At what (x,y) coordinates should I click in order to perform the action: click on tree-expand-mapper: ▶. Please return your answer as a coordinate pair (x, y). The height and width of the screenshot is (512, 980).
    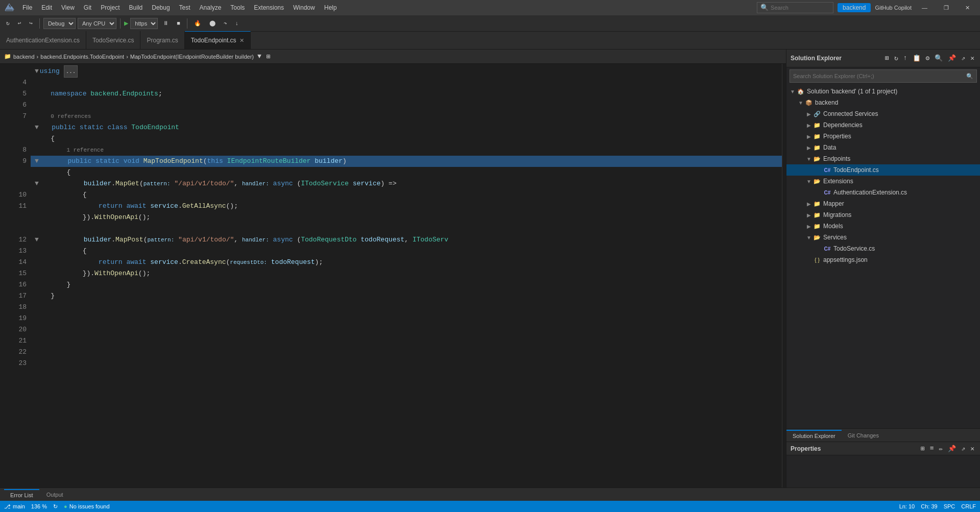
    Looking at the image, I should click on (809, 204).